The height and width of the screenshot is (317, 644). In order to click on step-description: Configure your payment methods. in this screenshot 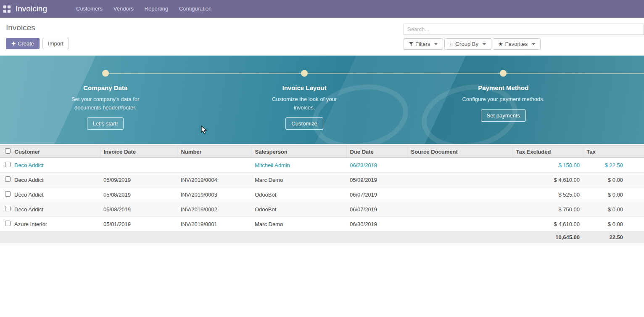, I will do `click(503, 99)`.